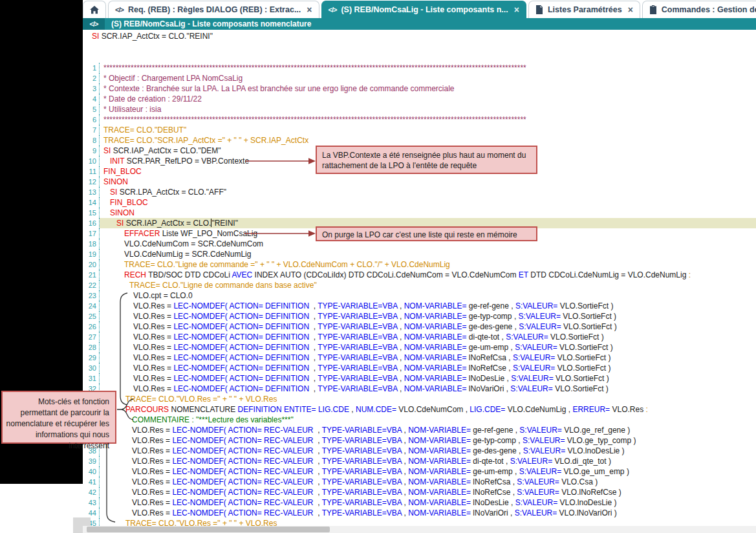 The image size is (756, 533). What do you see at coordinates (419, 358) in the screenshot?
I see `code-line-29: 29VLO.Res = LEC-NOMDEF( ACTION= DEFINITI…` at bounding box center [419, 358].